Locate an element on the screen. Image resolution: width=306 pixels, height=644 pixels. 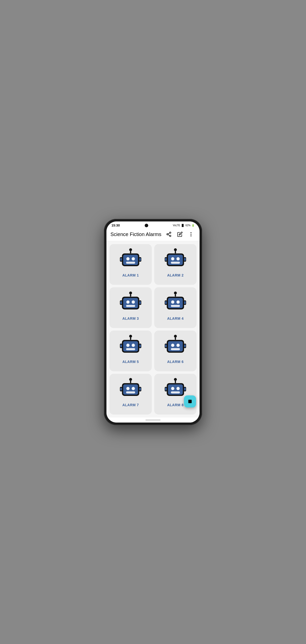
camera-cutout is located at coordinates (146, 225).